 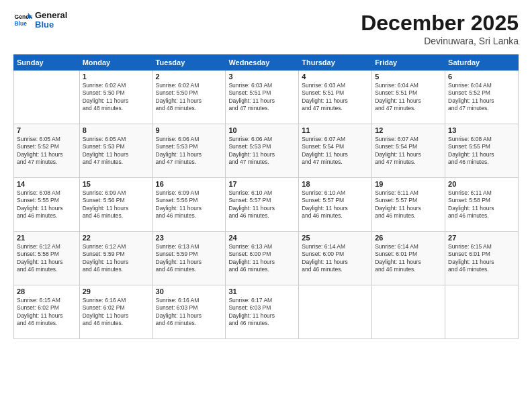 I want to click on svg-text: Blue, so click(x=21, y=24).